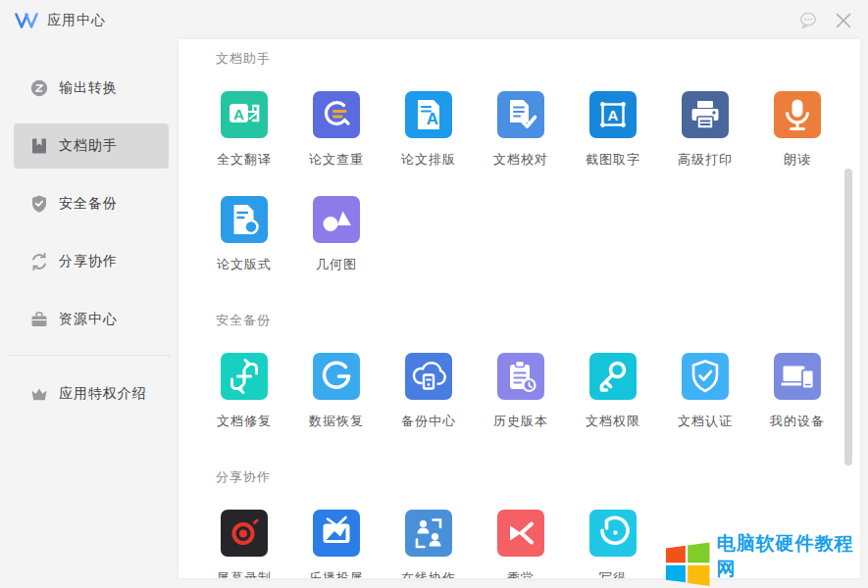 This screenshot has height=588, width=868. I want to click on sidebar-divider, so click(89, 355).